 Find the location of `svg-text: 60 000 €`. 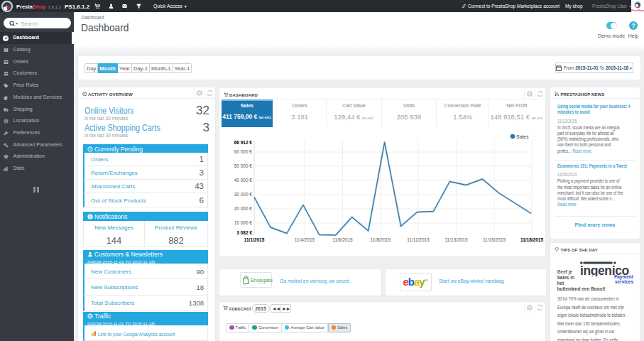

svg-text: 60 000 € is located at coordinates (244, 152).